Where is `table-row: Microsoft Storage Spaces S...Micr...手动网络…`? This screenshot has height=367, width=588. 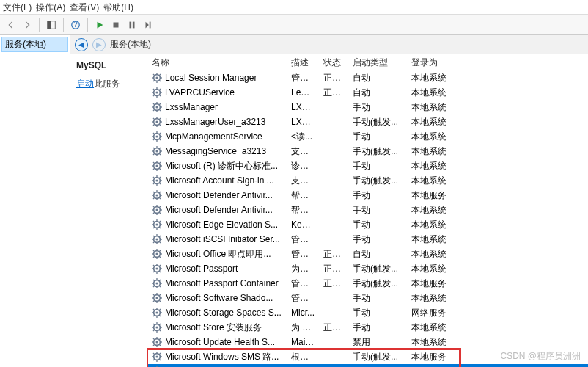 table-row: Microsoft Storage Spaces S...Micr...手动网络… is located at coordinates (368, 313).